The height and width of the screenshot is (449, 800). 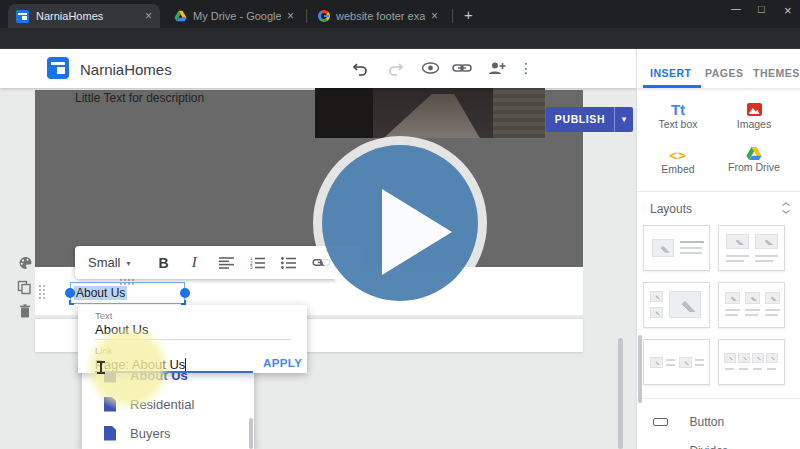 What do you see at coordinates (754, 160) in the screenshot?
I see `insert-from-drive: From Drive` at bounding box center [754, 160].